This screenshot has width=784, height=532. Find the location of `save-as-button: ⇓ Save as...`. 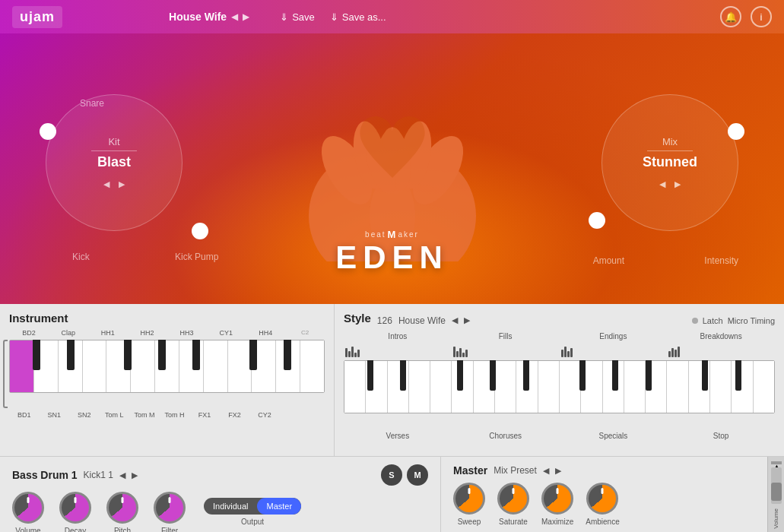

save-as-button: ⇓ Save as... is located at coordinates (358, 17).